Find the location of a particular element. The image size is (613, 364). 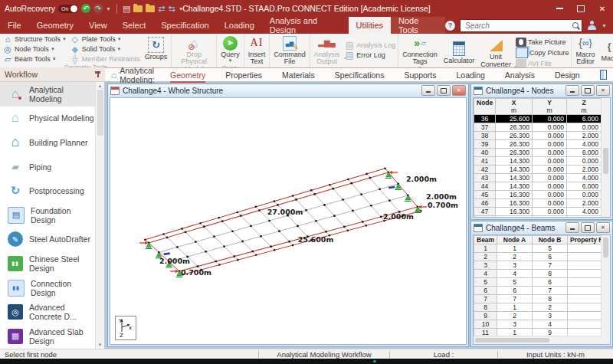

structure-tools-button: Structure Tools▼ is located at coordinates (34, 39).